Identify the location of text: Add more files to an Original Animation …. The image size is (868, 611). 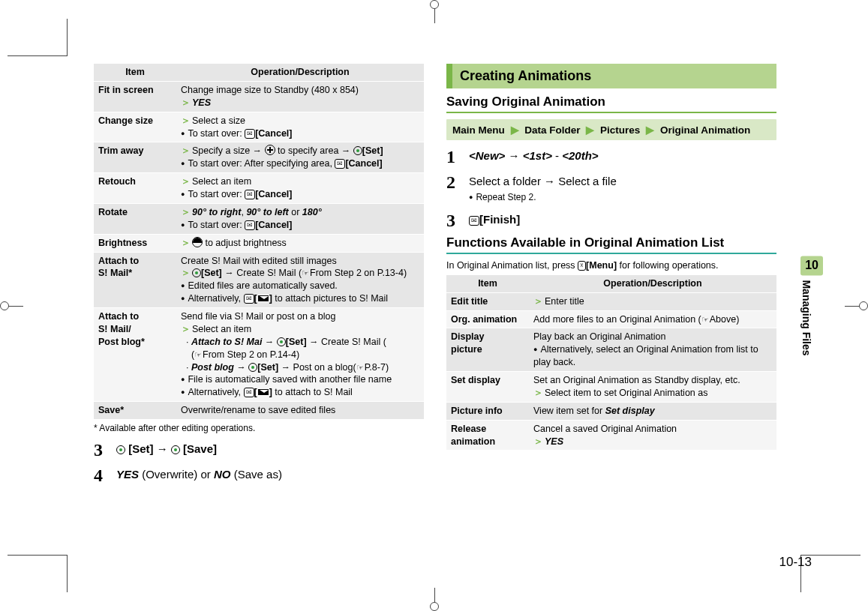
(617, 319).